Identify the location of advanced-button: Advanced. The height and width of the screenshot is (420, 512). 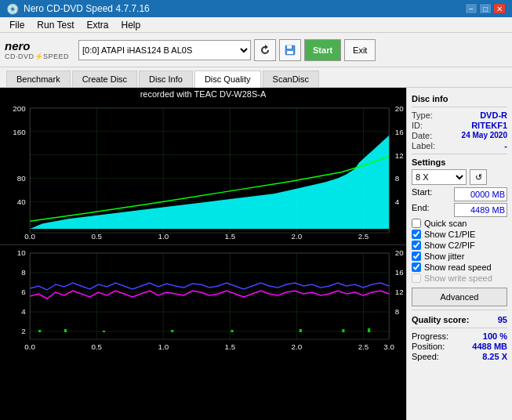
(459, 297).